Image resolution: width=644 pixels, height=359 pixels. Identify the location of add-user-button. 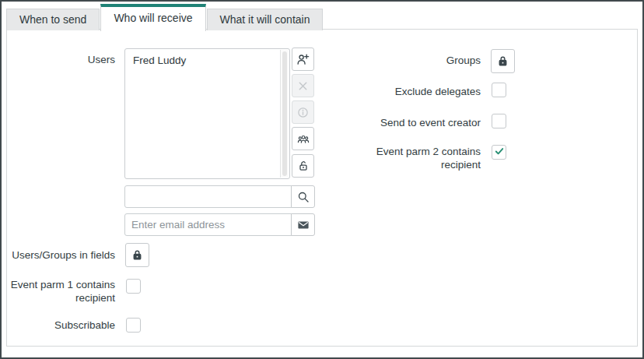
(303, 59).